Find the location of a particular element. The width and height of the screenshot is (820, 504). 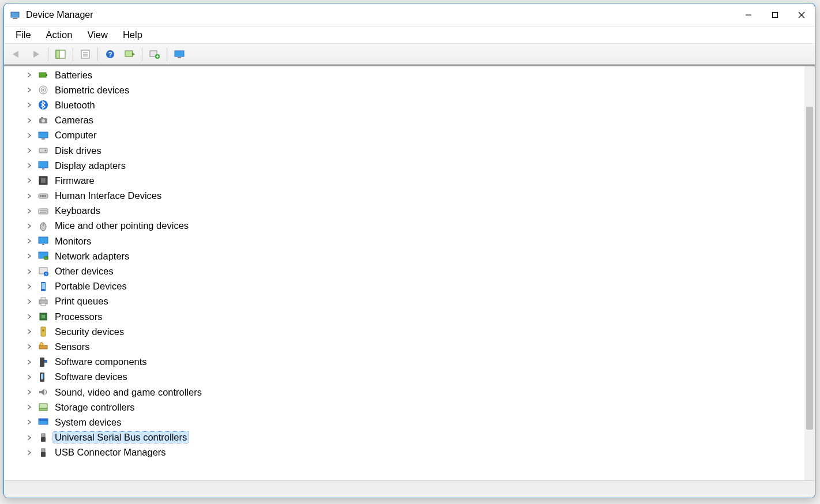

firmware-icon is located at coordinates (43, 180).